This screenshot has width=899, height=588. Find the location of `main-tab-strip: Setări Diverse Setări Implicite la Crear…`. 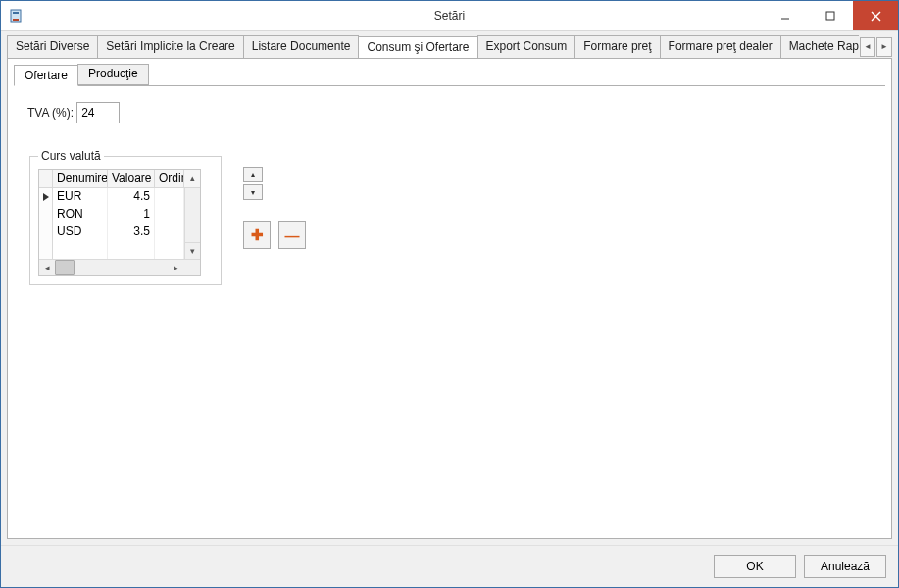

main-tab-strip: Setări Diverse Setări Implicite la Crear… is located at coordinates (449, 45).